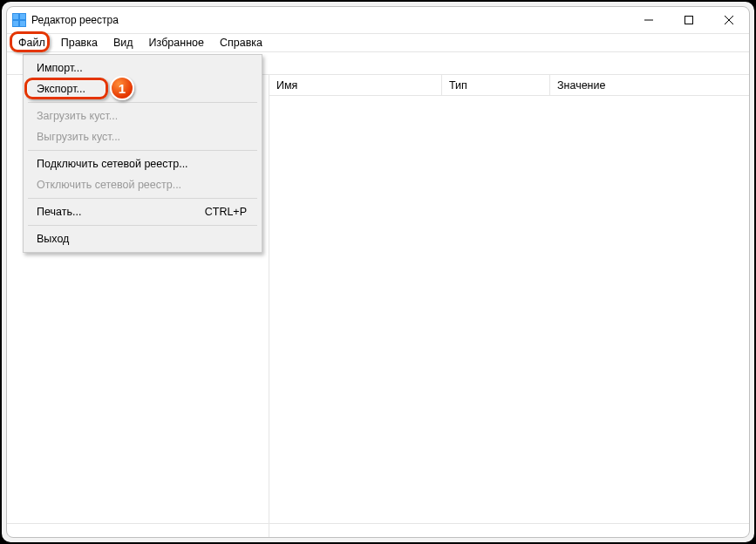 This screenshot has height=544, width=756. I want to click on menu-item-label: Импорт..., so click(59, 68).